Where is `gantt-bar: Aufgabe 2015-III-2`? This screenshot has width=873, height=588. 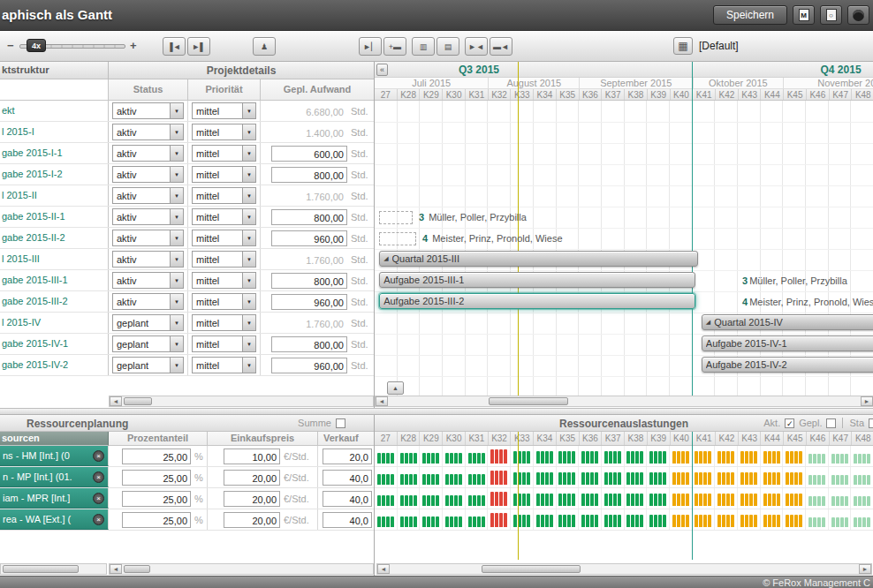
gantt-bar: Aufgabe 2015-III-2 is located at coordinates (537, 301).